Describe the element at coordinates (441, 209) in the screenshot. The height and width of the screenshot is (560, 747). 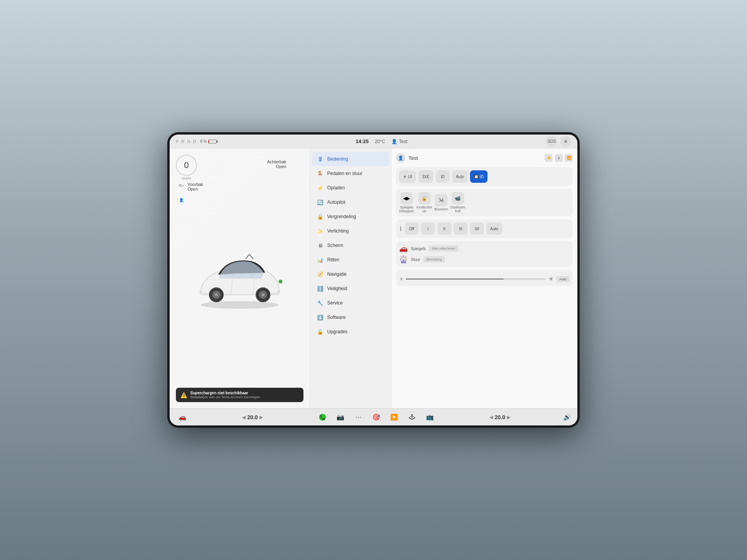
I see `bioxoom-label: Bioxoom` at that location.